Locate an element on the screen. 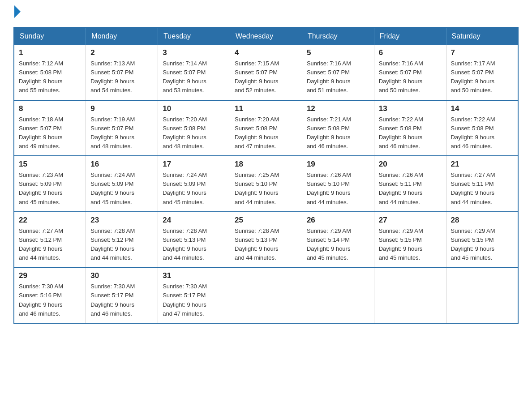 The width and height of the screenshot is (532, 411). day-number: 28 is located at coordinates (482, 220).